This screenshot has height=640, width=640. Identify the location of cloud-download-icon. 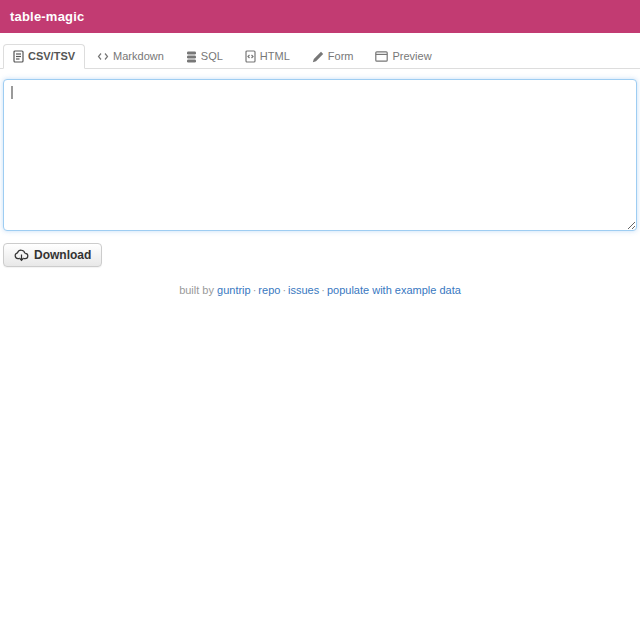
(22, 256).